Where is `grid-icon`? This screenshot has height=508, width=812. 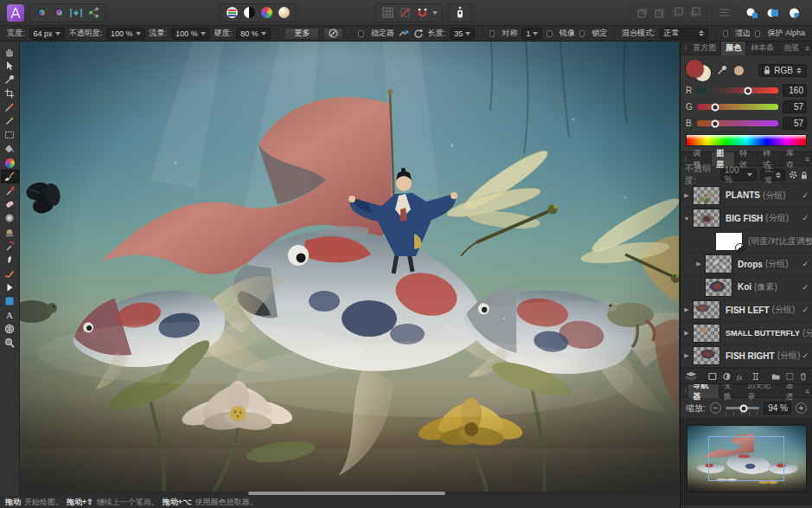
grid-icon is located at coordinates (387, 13).